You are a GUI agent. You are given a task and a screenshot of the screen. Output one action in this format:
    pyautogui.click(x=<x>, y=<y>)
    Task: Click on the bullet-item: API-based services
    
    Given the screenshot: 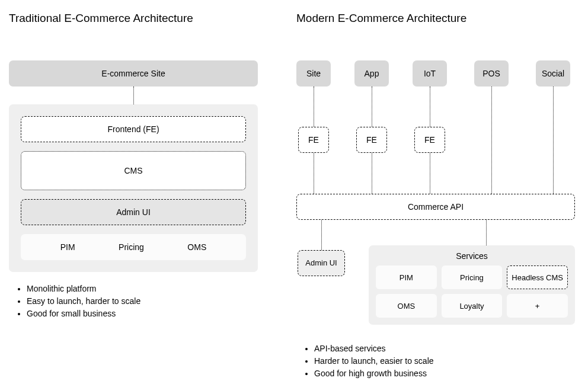 What is the action you would take?
    pyautogui.click(x=445, y=348)
    